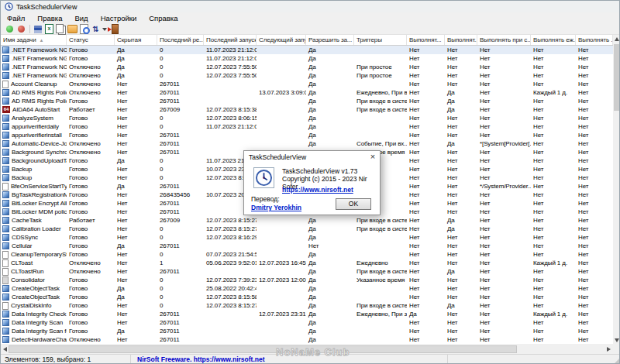  Describe the element at coordinates (34, 40) in the screenshot. I see `column-header-0: Имя задачи▲` at that location.